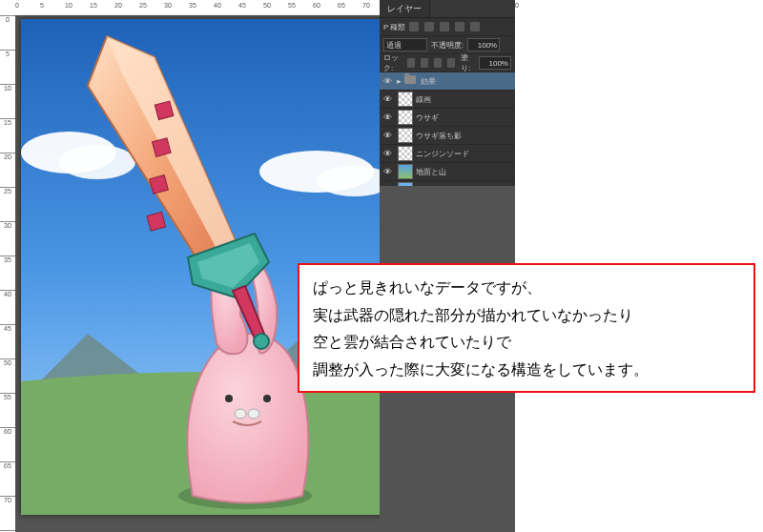 This screenshot has height=532, width=763. Describe the element at coordinates (526, 370) in the screenshot. I see `annotation-line: 調整が入った際に大変になる構造をしています。` at that location.